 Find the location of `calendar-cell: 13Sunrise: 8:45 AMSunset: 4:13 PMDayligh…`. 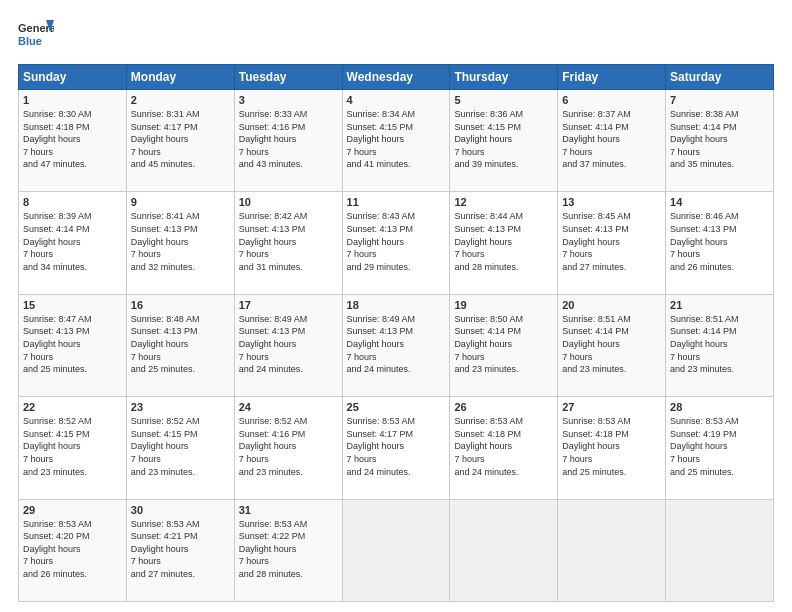

calendar-cell: 13Sunrise: 8:45 AMSunset: 4:13 PMDayligh… is located at coordinates (612, 243).